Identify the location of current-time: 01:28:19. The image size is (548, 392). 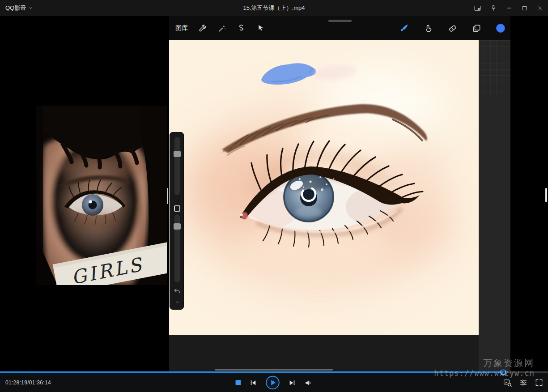
(16, 383).